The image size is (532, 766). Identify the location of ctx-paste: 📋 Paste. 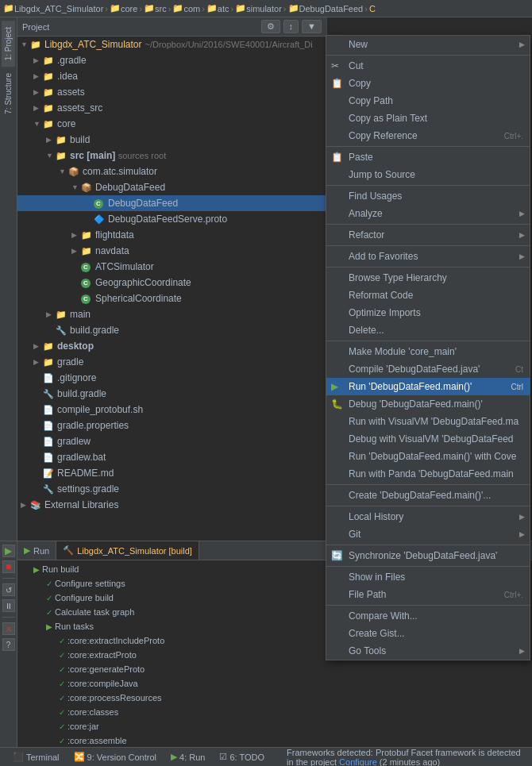
(428, 157).